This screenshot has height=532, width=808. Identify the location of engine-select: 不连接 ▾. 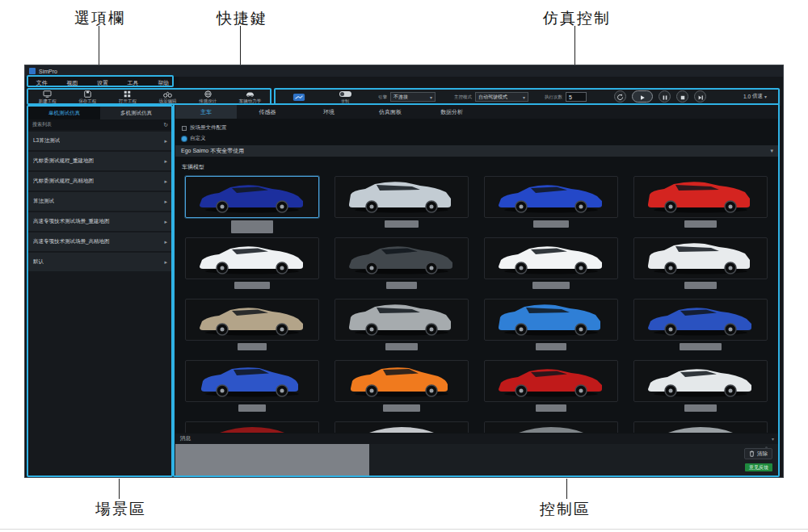
(413, 97).